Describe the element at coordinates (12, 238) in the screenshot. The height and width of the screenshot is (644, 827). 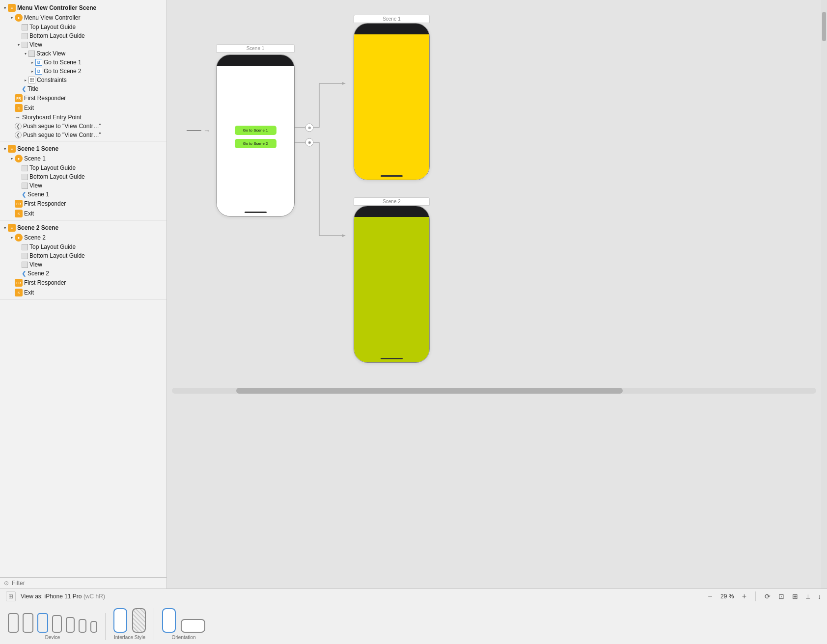
I see `disclosure-scene2: ▾` at that location.